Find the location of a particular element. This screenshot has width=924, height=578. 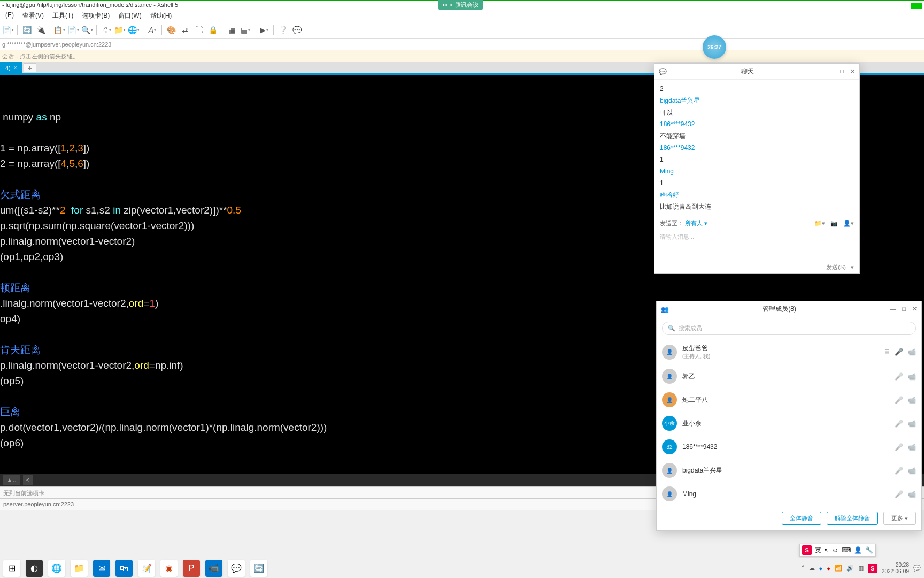

mute-all-button: 全体静音 is located at coordinates (802, 518).